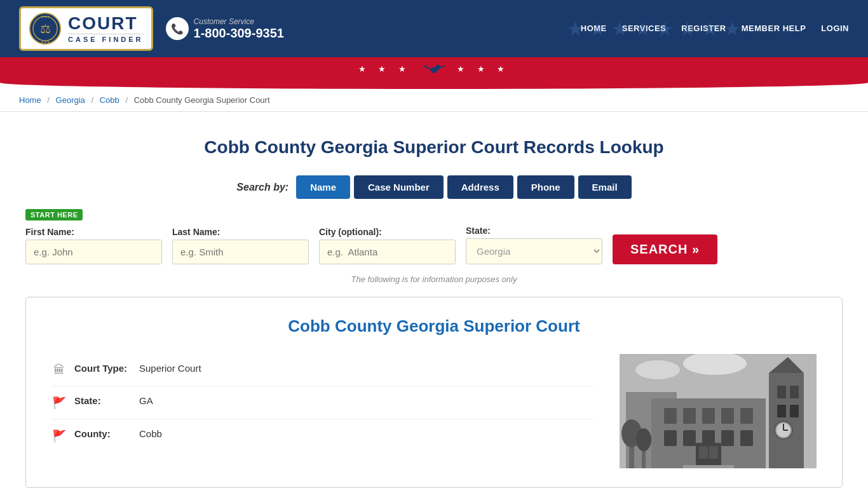  Describe the element at coordinates (434, 187) in the screenshot. I see `search-by-tabs-row: Search by: Name Case Number Address Phon…` at that location.